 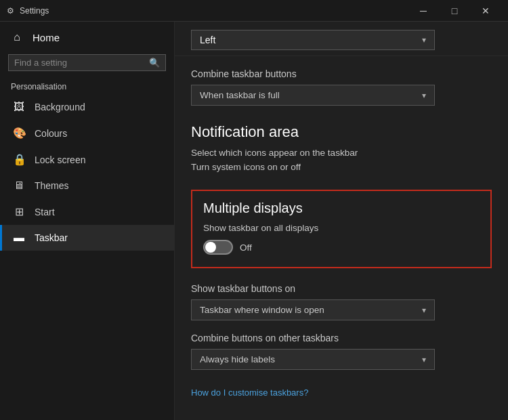 I want to click on combine-taskbar-dropdown: When taskbar is full ▾, so click(x=313, y=95).